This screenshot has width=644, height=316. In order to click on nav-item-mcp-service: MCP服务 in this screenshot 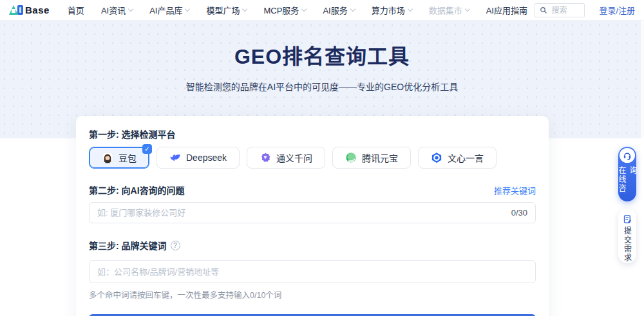, I will do `click(285, 10)`.